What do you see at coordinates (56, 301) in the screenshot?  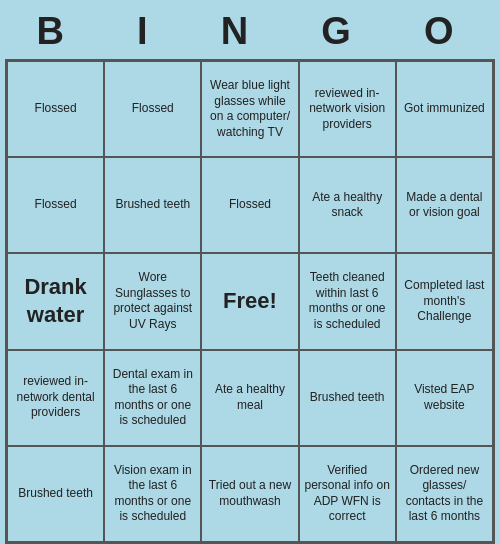 I see `bingo-cell-10: Drank water` at bounding box center [56, 301].